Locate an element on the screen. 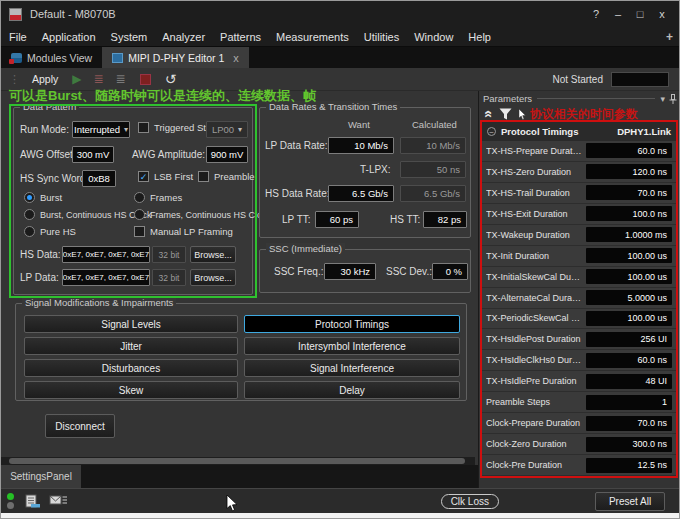 This screenshot has width=680, height=519. close-button: x is located at coordinates (662, 14).